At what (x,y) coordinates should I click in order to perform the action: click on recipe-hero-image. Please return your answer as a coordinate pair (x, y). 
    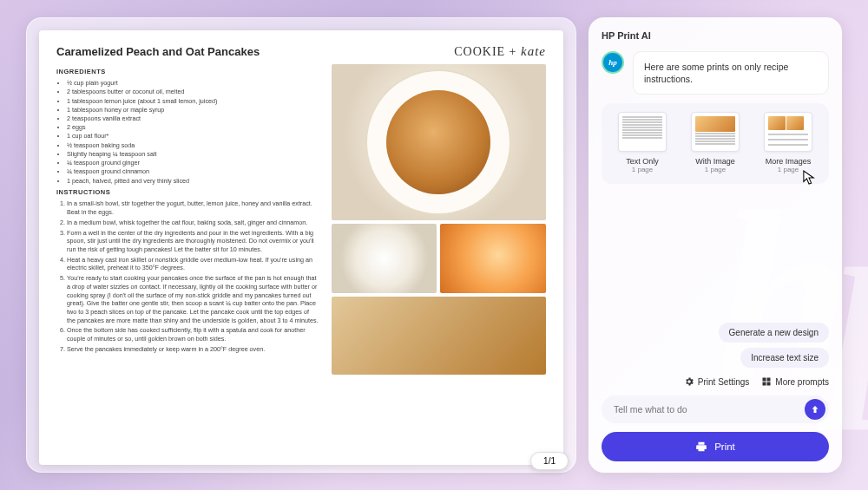
    Looking at the image, I should click on (439, 142).